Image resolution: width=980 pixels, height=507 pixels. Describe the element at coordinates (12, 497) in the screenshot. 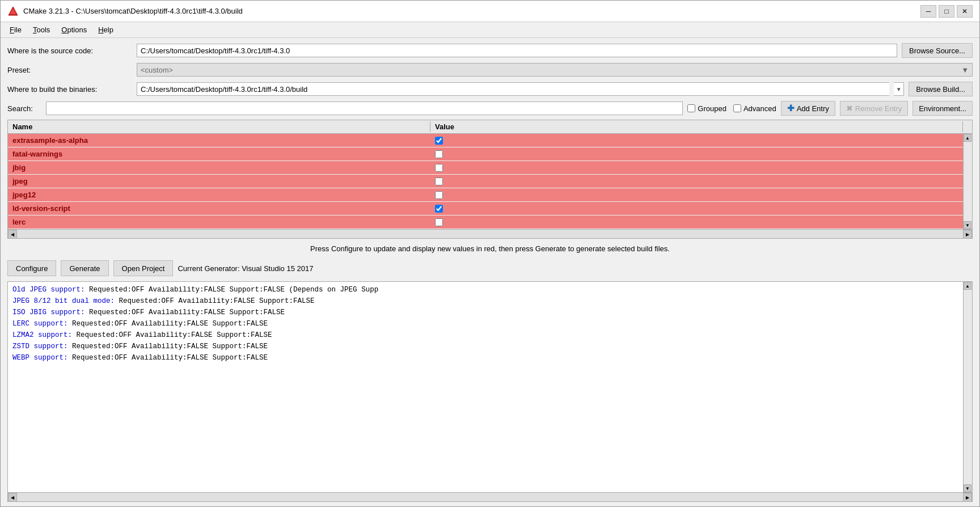

I see `output-scroll-left: ◀` at that location.